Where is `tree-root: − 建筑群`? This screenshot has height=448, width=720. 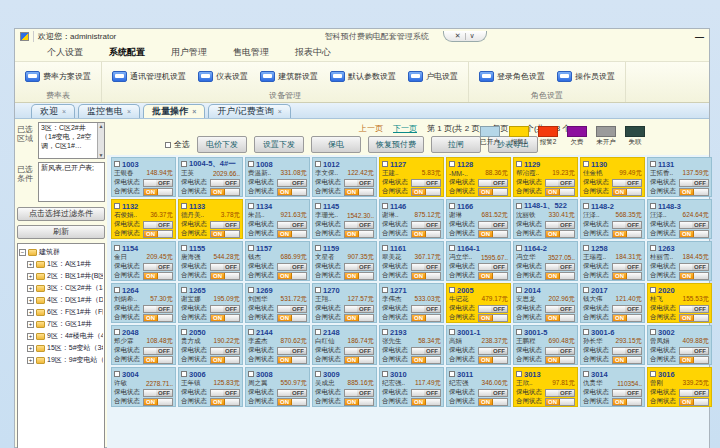
tree-root: − 建筑群 is located at coordinates (61, 252).